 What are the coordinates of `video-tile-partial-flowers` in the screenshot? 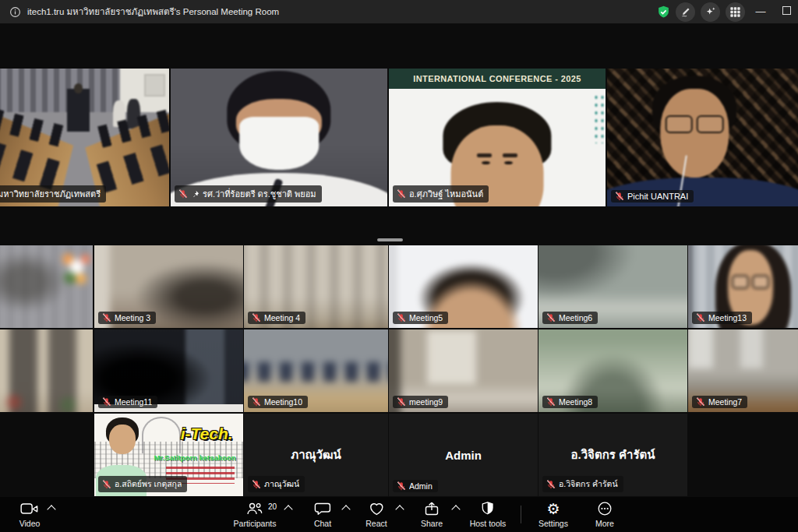 It's located at (47, 287).